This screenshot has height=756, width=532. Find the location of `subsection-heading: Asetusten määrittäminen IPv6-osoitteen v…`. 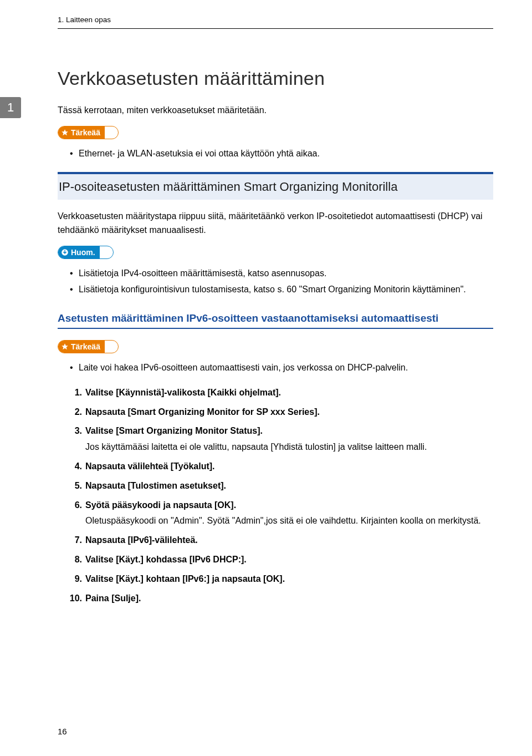

subsection-heading: Asetusten määrittäminen IPv6-osoitteen v… is located at coordinates (275, 321).